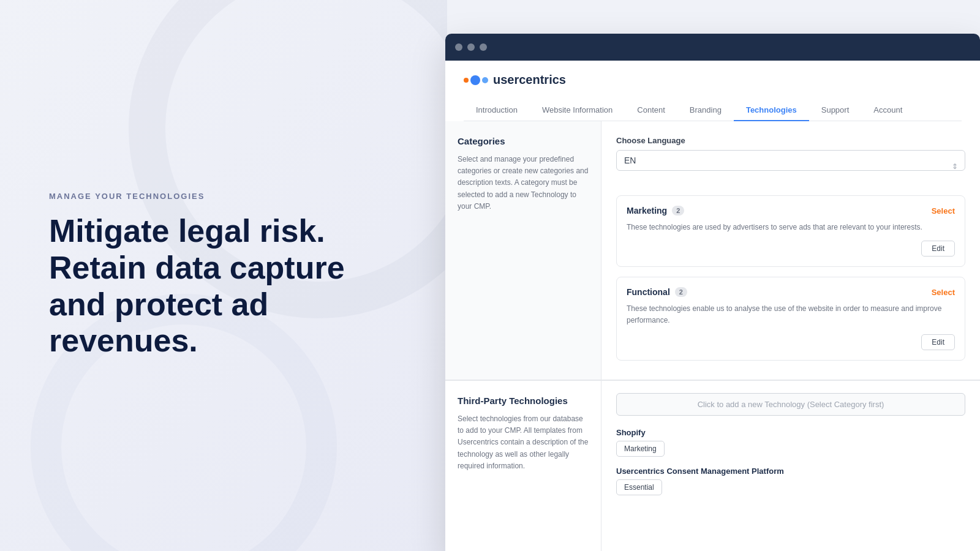  I want to click on marketing-title: Marketing 2, so click(655, 211).